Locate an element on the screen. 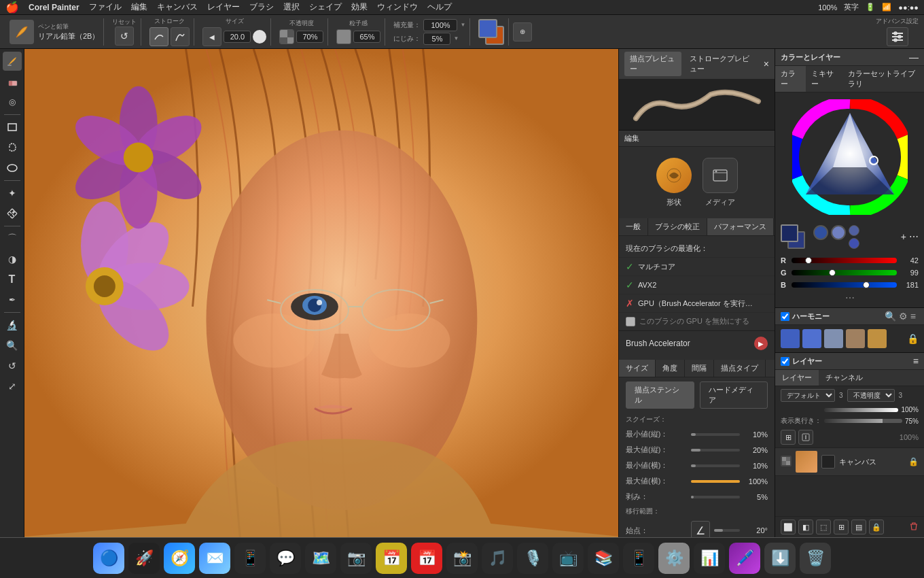  layer-add-icon is located at coordinates (806, 437).